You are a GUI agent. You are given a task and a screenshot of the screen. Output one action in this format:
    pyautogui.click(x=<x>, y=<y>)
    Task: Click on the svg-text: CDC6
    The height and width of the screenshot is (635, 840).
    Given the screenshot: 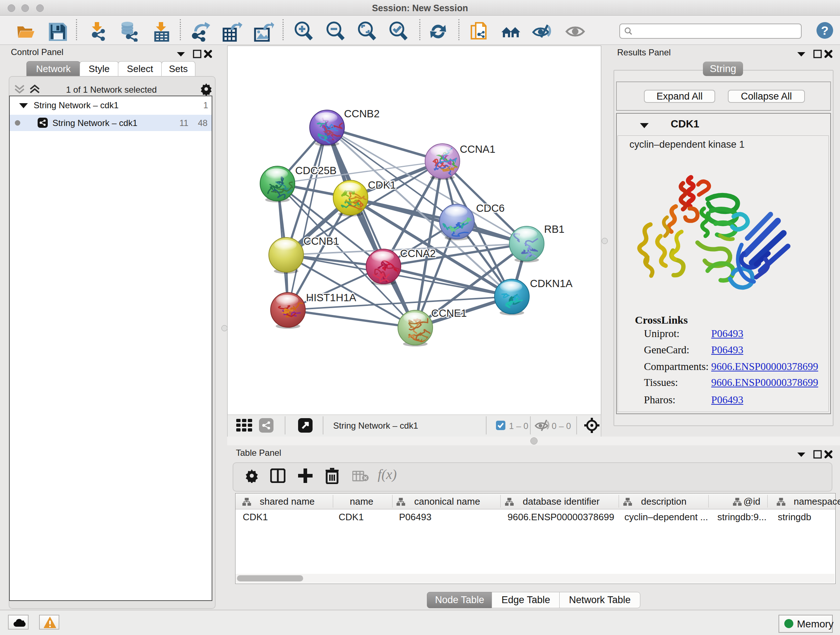 What is the action you would take?
    pyautogui.click(x=491, y=208)
    